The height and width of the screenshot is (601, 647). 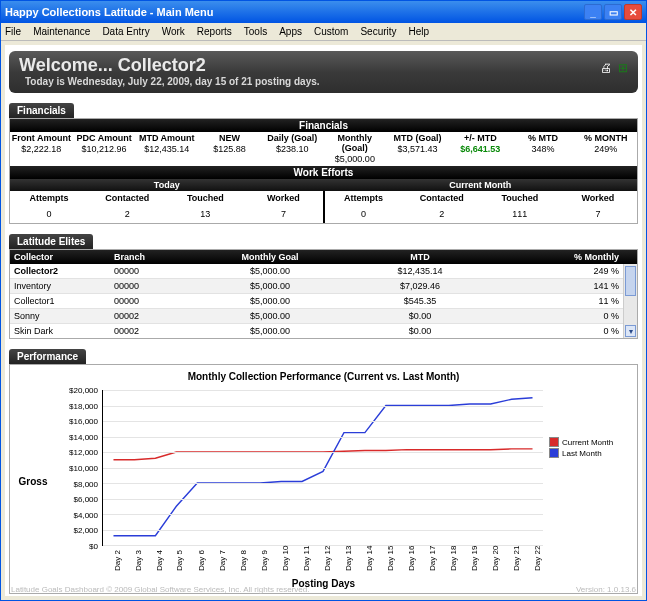 What do you see at coordinates (324, 301) in the screenshot?
I see `elites-body: ▾ Collector200000$5,000.00$12,435.14249 …` at bounding box center [324, 301].